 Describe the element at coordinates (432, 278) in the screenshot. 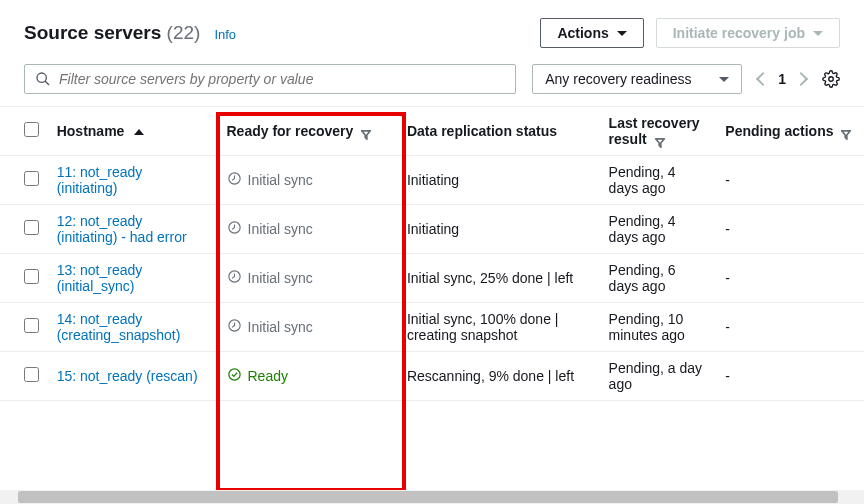

I see `table-row: 13: not_ready (initial_sync)Initial sync…` at that location.